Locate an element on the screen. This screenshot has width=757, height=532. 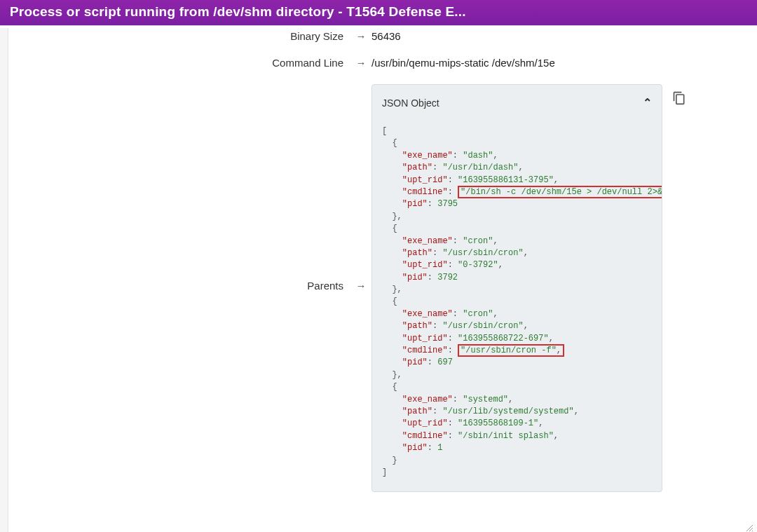
copy-icon is located at coordinates (679, 98).